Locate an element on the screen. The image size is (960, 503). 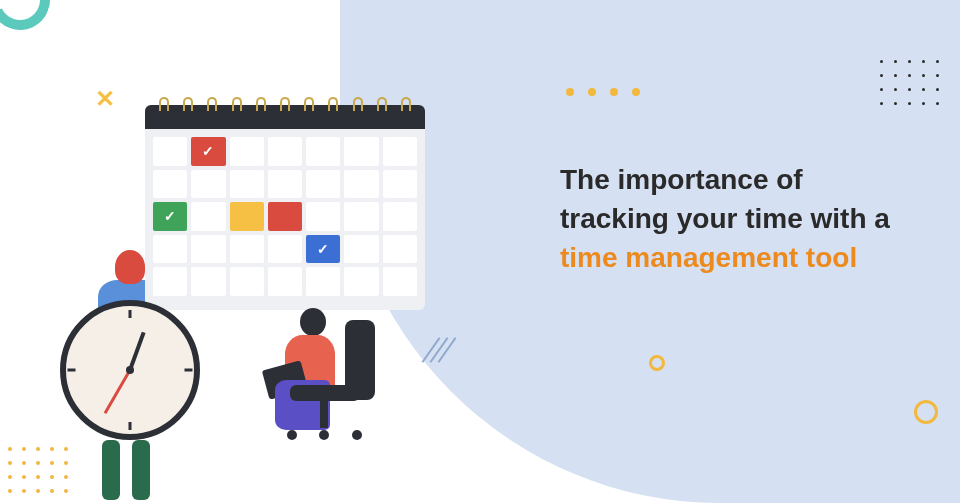
person-with-clock-illustration is located at coordinates (130, 370).